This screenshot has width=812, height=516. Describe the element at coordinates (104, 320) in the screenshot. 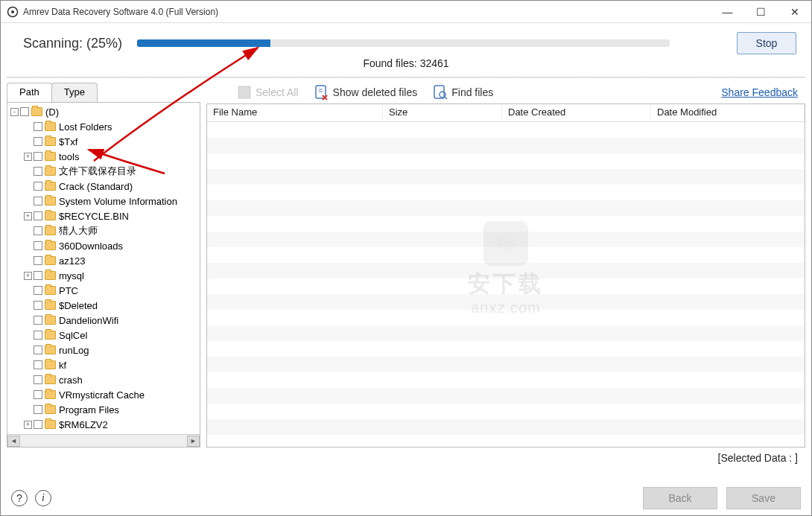

I see `tree-item: DandelionWifi` at that location.